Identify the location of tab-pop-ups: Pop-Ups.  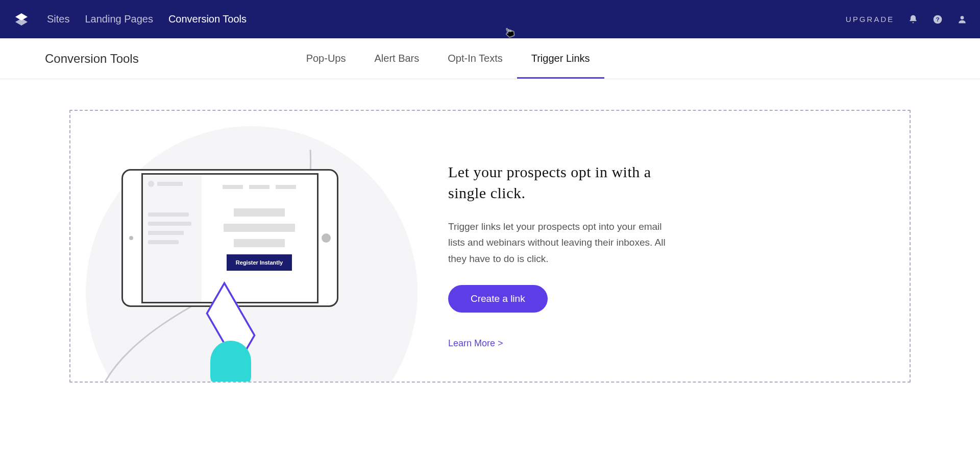
(326, 58).